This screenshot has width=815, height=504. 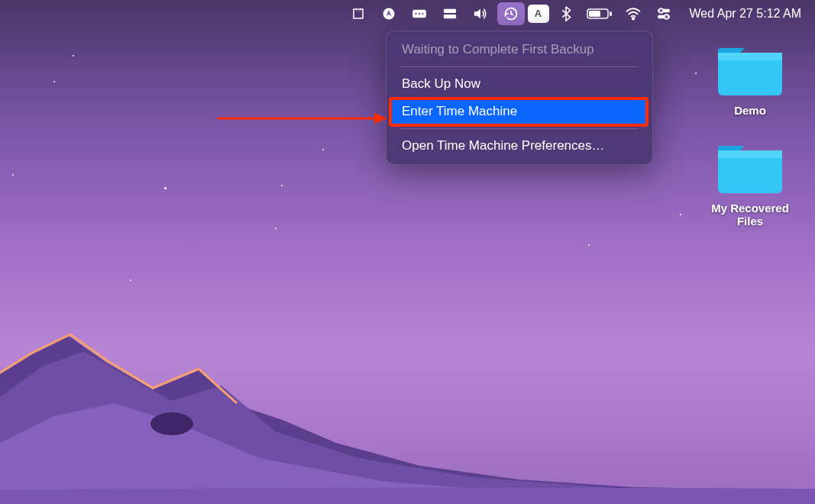 I want to click on annotation-arrow, so click(x=304, y=118).